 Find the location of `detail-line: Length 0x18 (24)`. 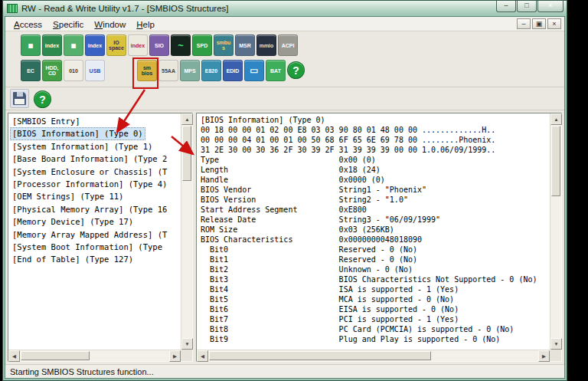

detail-line: Length 0x18 (24) is located at coordinates (375, 170).